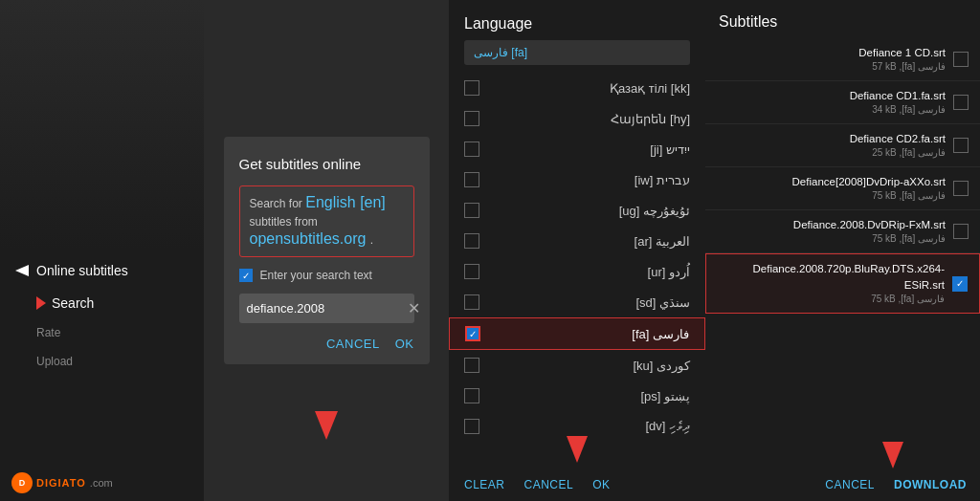 The height and width of the screenshot is (501, 980). Describe the element at coordinates (327, 308) in the screenshot. I see `search-input` at that location.